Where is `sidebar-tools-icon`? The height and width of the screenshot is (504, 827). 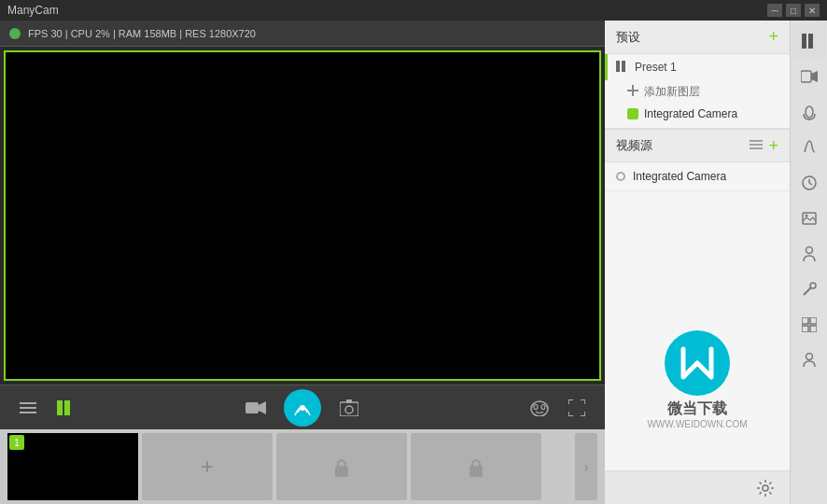
sidebar-tools-icon is located at coordinates (809, 289).